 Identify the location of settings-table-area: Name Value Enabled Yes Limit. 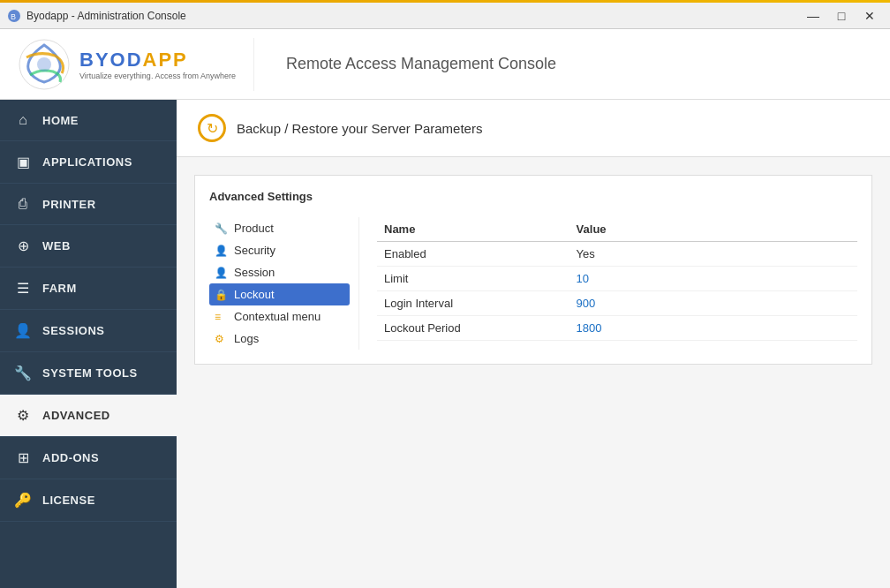
(608, 283).